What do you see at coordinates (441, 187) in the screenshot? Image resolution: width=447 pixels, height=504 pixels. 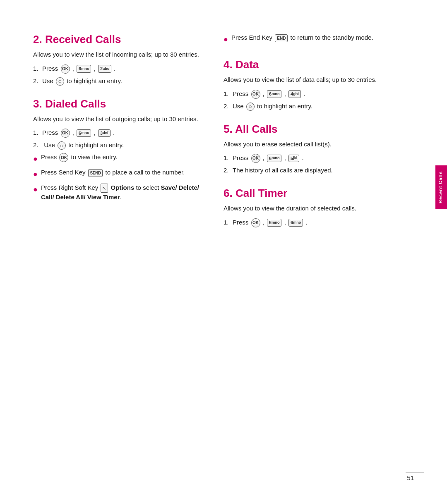 I see `sidebar-tab: Recent Calls` at bounding box center [441, 187].